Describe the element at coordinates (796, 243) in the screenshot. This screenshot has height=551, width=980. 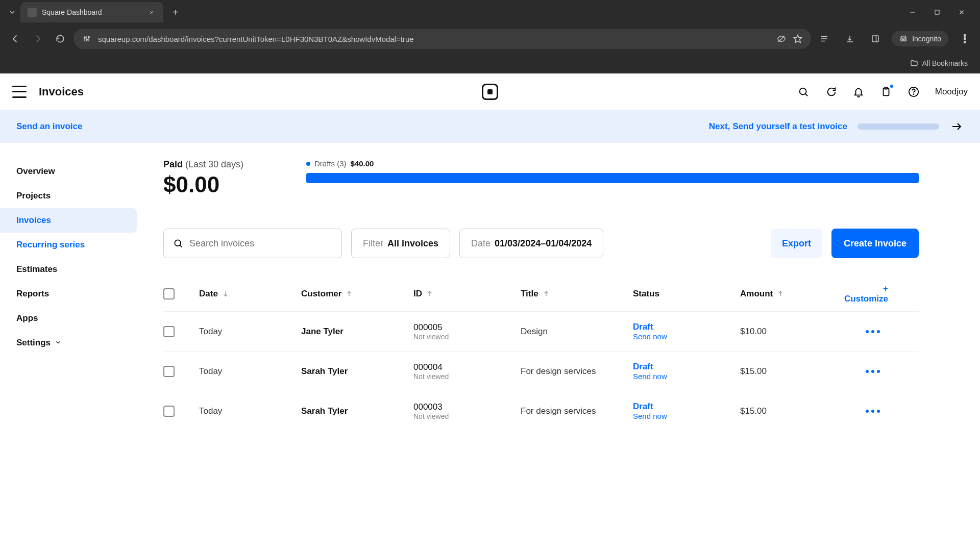
I see `export-button: Export` at that location.